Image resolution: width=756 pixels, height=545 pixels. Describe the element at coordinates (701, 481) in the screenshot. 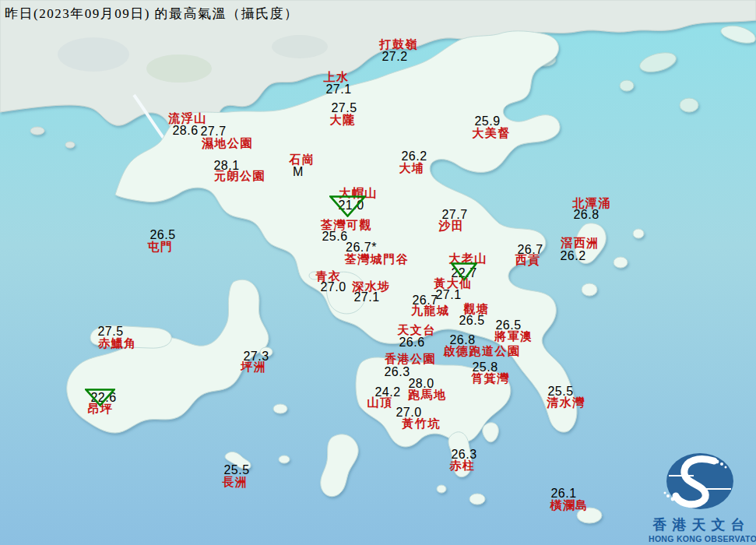

I see `hko-logo-symbol` at that location.